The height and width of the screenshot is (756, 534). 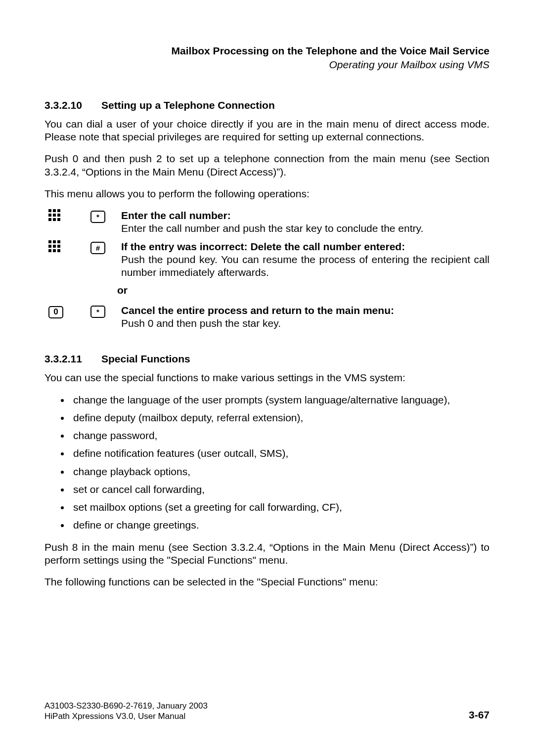 I want to click on footer-docid: A31003-S2330-B690-2-7619, January 2003, so click(x=267, y=706).